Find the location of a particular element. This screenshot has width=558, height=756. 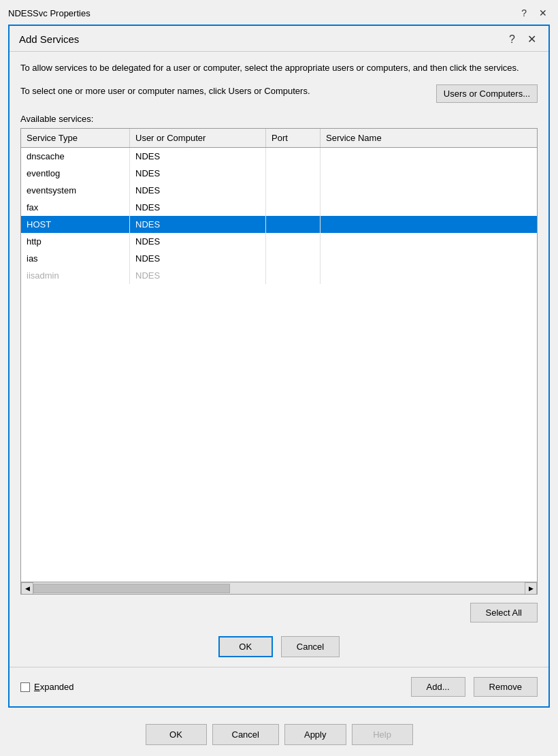

cell-service-type: HOST is located at coordinates (76, 225).